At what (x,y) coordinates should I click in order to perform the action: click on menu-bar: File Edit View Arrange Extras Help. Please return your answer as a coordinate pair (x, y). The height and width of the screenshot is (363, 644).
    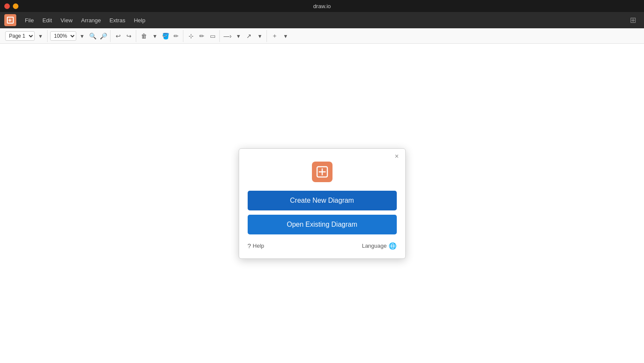
    Looking at the image, I should click on (85, 21).